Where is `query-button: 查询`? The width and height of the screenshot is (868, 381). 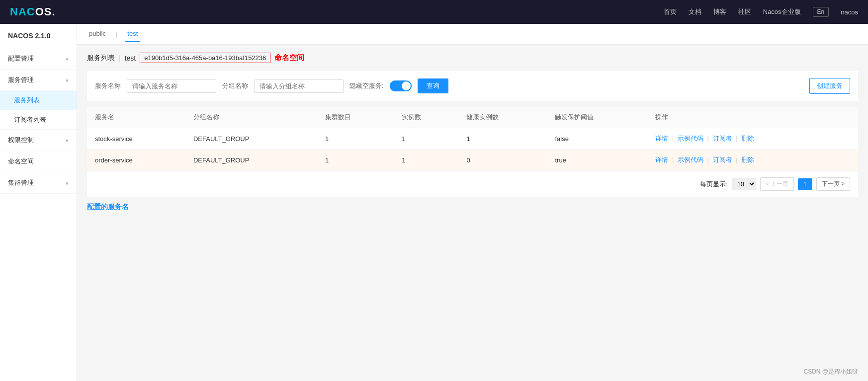 query-button: 查询 is located at coordinates (433, 86).